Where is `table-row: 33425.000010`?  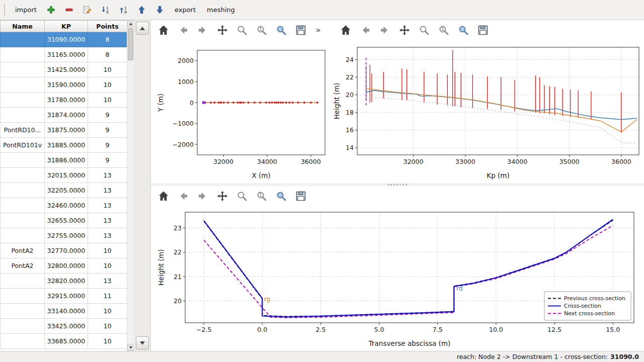 table-row: 33425.000010 is located at coordinates (64, 326).